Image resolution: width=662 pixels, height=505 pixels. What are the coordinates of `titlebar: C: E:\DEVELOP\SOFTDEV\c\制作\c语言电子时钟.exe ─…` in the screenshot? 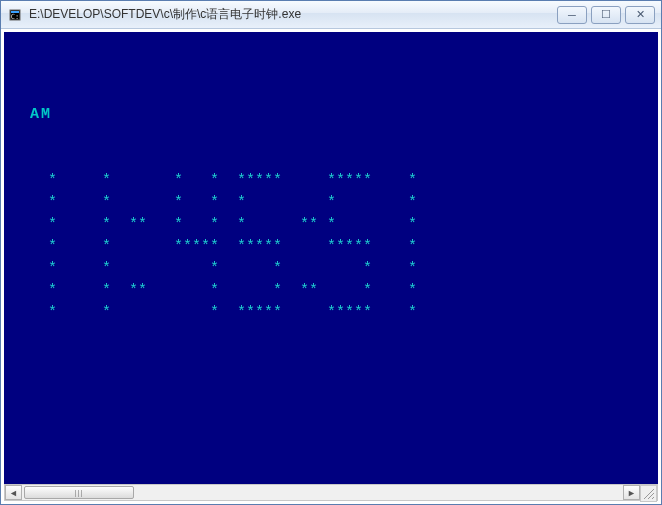 It's located at (331, 15).